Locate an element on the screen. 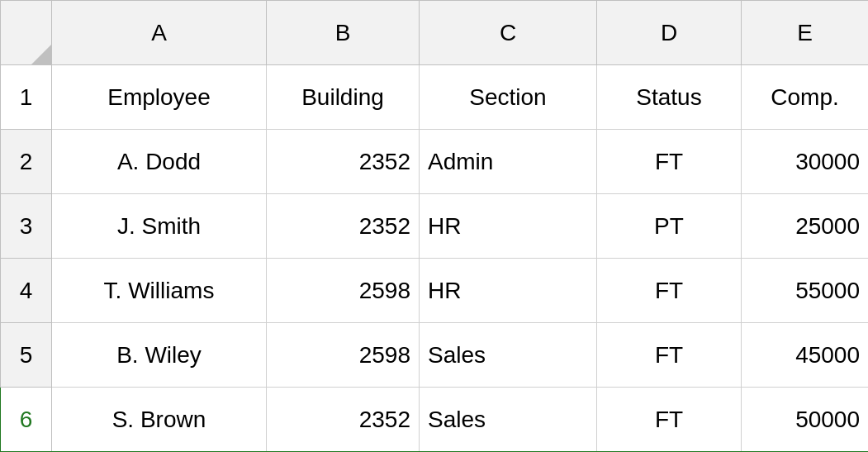  cell-6d: FT is located at coordinates (669, 420).